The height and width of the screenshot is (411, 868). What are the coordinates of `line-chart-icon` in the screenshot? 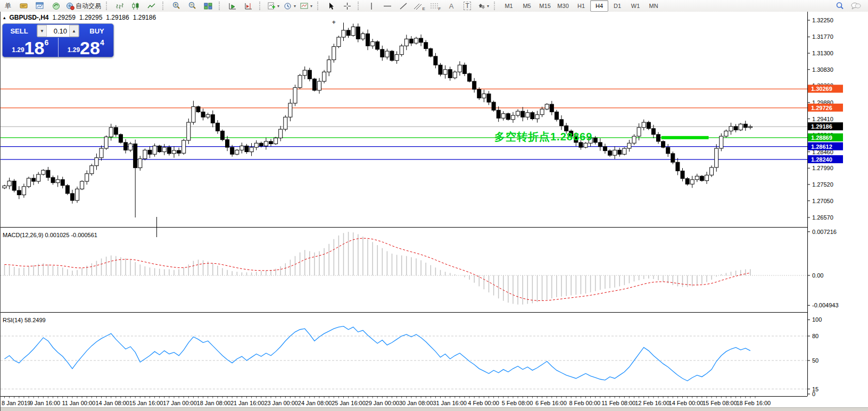 It's located at (152, 6).